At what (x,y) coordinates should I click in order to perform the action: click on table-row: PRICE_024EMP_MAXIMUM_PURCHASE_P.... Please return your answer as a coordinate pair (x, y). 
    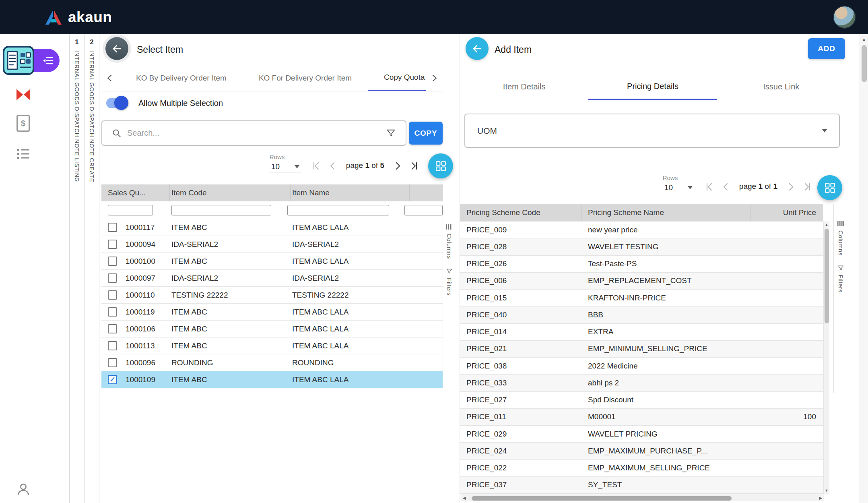
    Looking at the image, I should click on (641, 451).